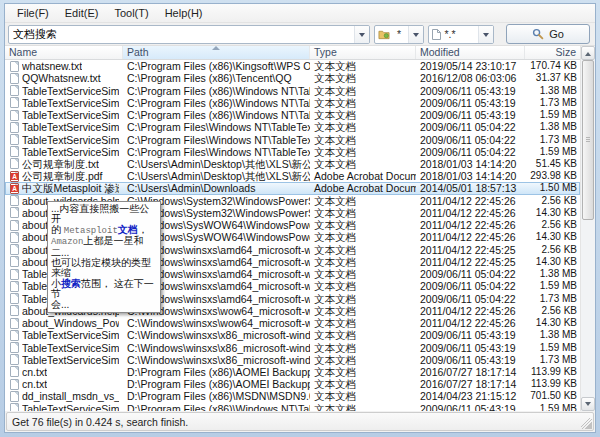 The height and width of the screenshot is (437, 600). Describe the element at coordinates (552, 250) in the screenshot. I see `file-size: 2.56 KB` at that location.